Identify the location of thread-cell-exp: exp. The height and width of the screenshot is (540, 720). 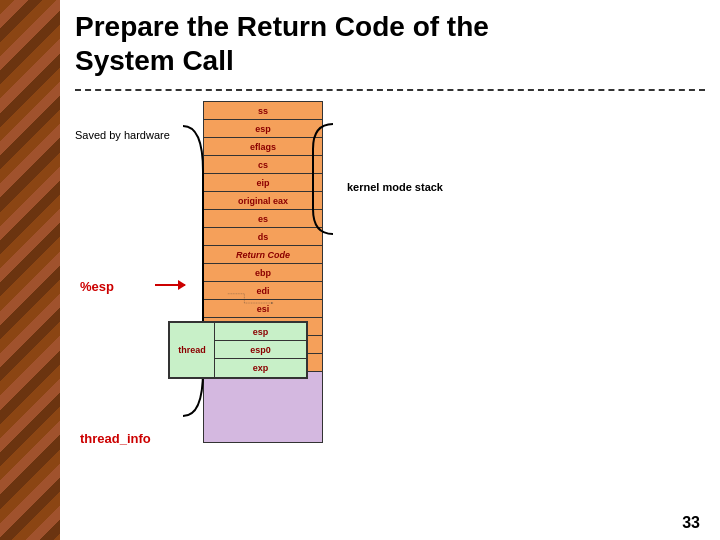
(260, 368).